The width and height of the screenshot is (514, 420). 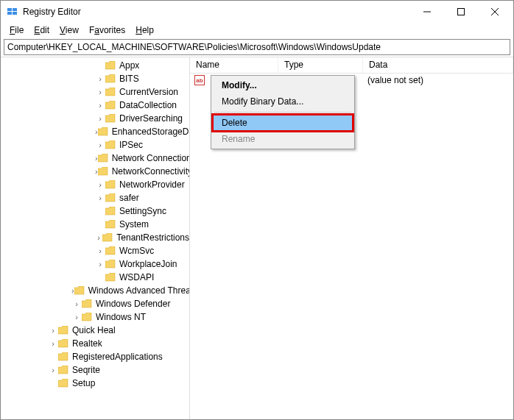 I want to click on tree-label: DriverSearching, so click(x=150, y=118).